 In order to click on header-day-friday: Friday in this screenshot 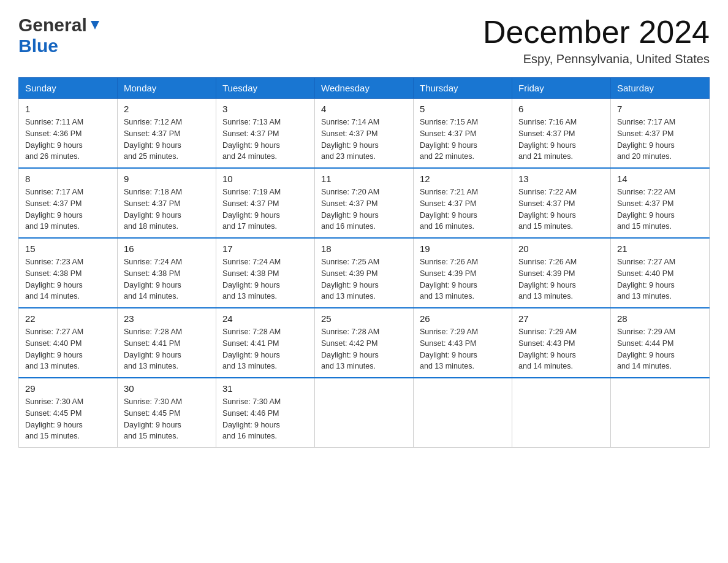, I will do `click(561, 88)`.